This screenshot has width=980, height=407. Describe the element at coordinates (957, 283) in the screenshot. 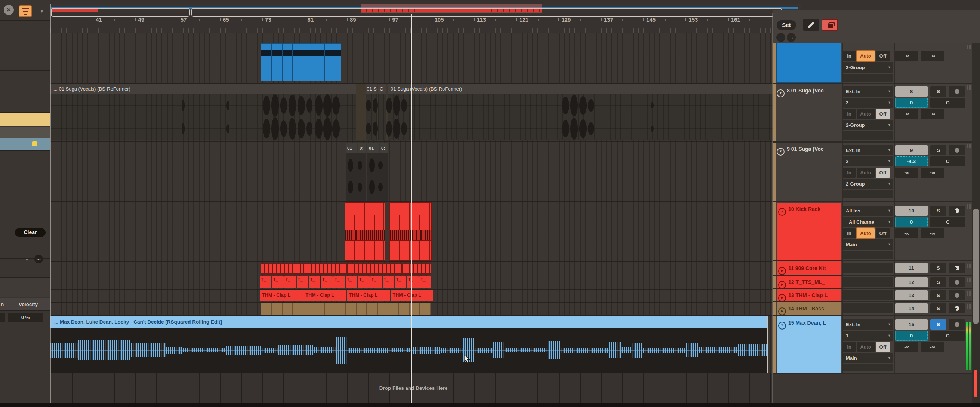

I see `track12-arm-button` at that location.